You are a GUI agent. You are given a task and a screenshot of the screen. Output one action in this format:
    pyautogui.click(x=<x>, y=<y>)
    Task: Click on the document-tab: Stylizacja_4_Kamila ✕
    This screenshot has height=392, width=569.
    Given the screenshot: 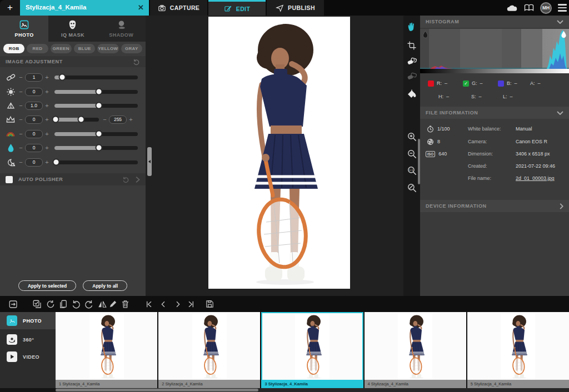 What is the action you would take?
    pyautogui.click(x=84, y=8)
    